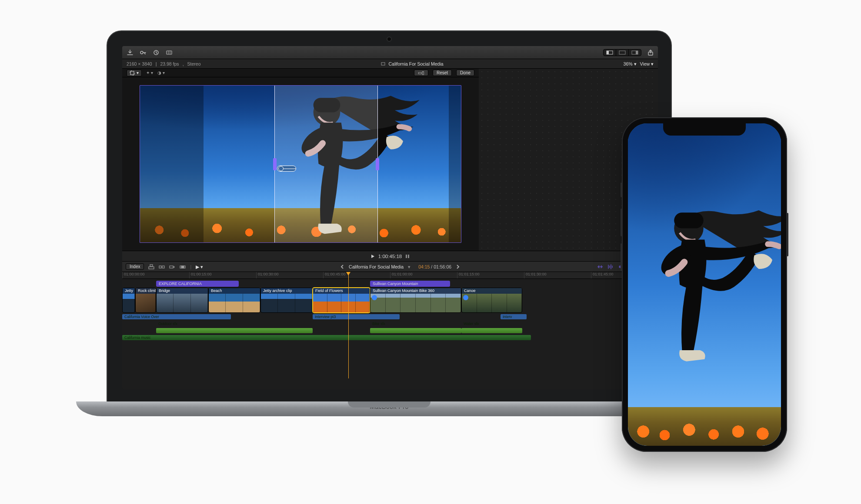 The width and height of the screenshot is (861, 504). What do you see at coordinates (611, 267) in the screenshot?
I see `audio-skimming-icon` at bounding box center [611, 267].